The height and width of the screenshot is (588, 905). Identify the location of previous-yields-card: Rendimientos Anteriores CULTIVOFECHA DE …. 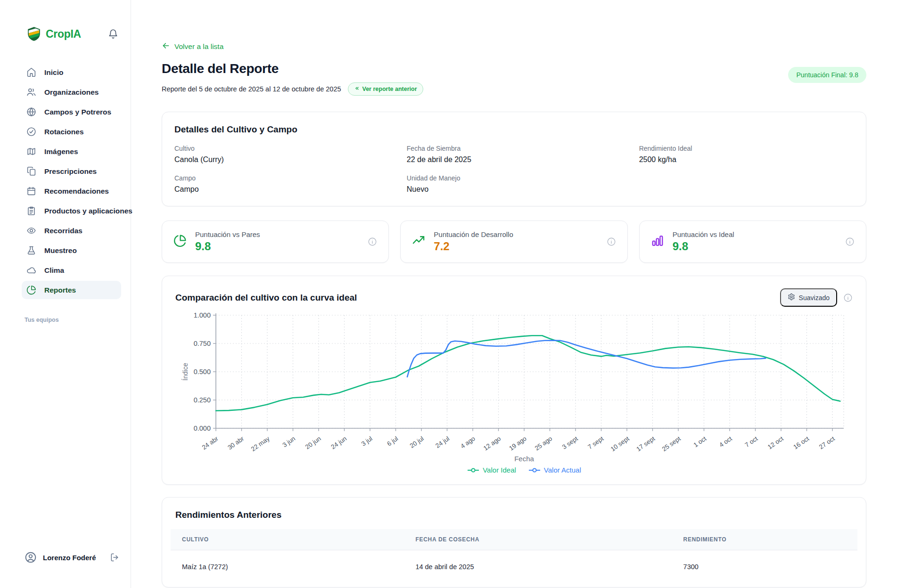
(514, 542).